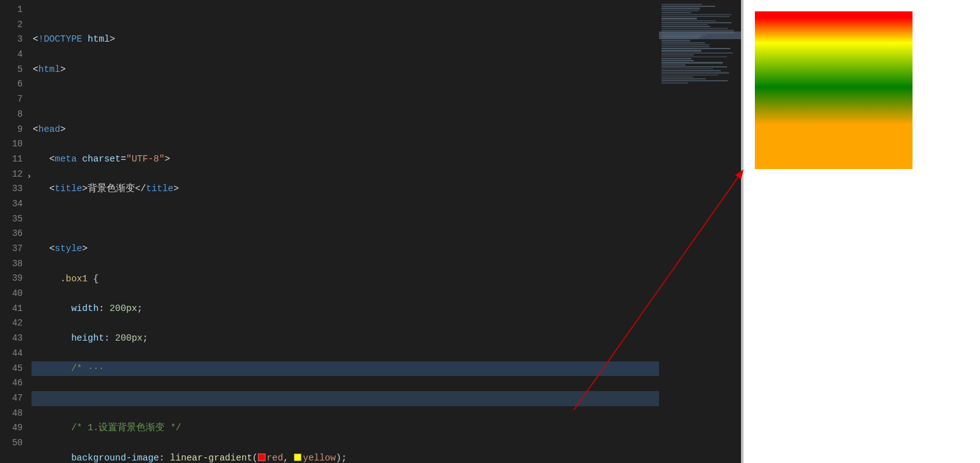 The image size is (980, 463). What do you see at coordinates (11, 428) in the screenshot?
I see `line-number: 49` at bounding box center [11, 428].